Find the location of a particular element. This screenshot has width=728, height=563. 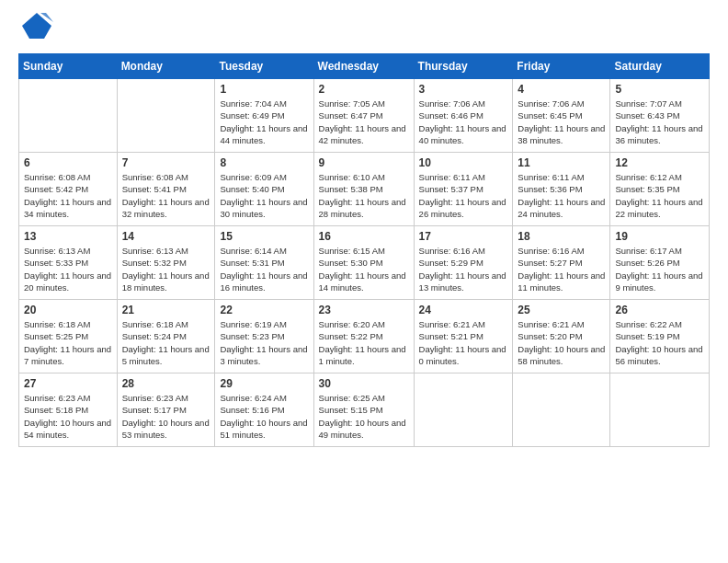

calendar-cell: 16Sunrise: 6:15 AM Sunset: 5:30 PM Dayli… is located at coordinates (364, 263).